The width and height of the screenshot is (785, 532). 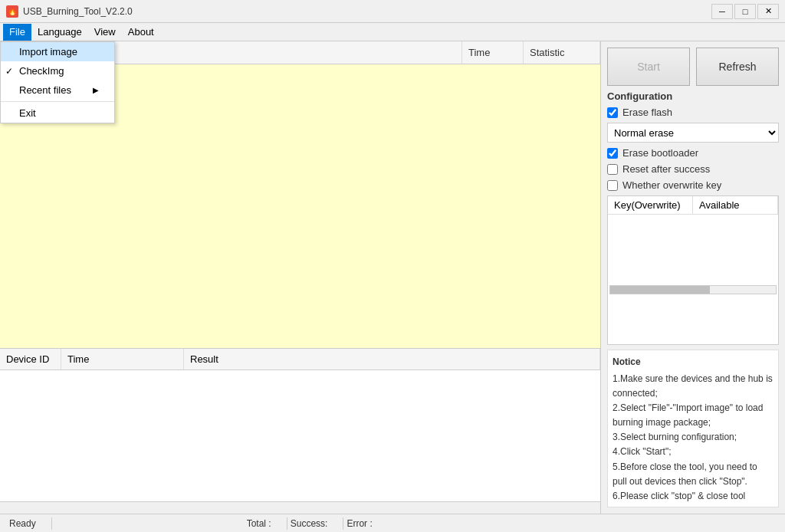 I want to click on log-col-result: Result, so click(x=392, y=359).